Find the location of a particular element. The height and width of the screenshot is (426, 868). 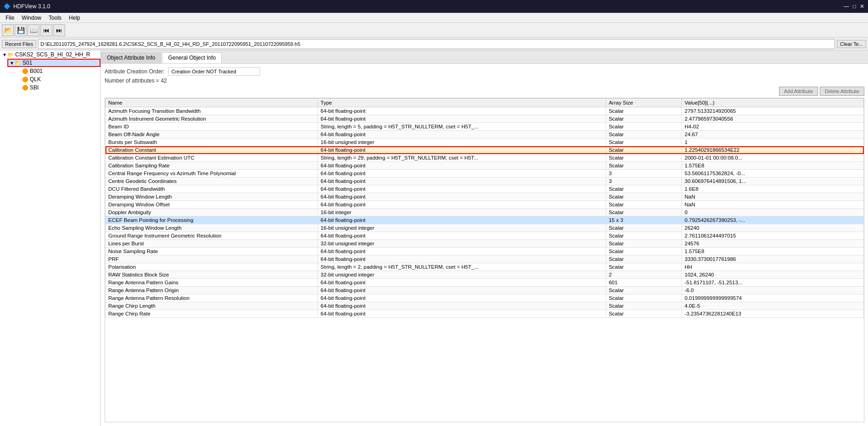

sidebar-item-sbi: 🟠 SBI is located at coordinates (58, 88).